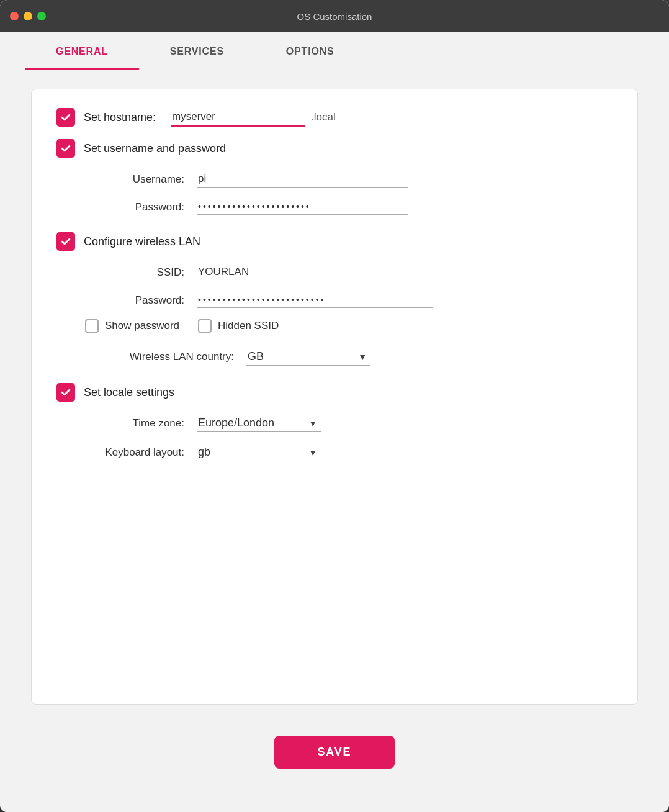  I want to click on locale-section-label: Set locale settings, so click(129, 392).